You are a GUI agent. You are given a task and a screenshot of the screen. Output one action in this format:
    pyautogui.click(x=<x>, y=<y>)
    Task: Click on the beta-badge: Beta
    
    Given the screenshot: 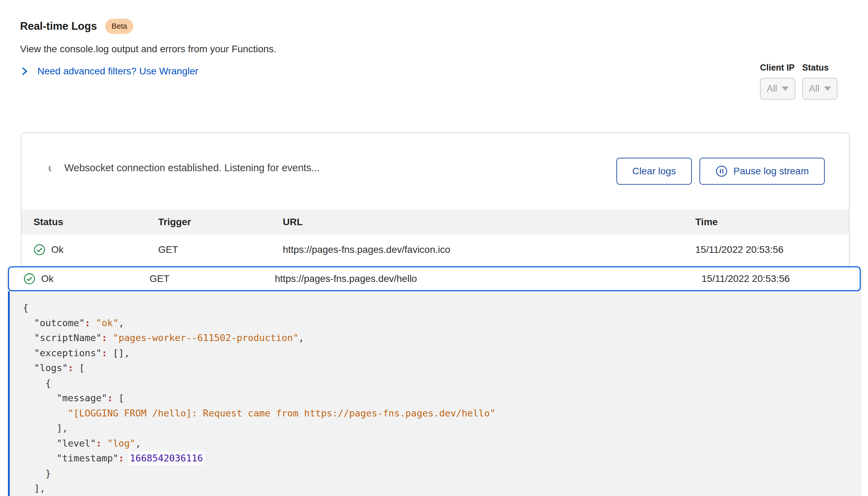 What is the action you would take?
    pyautogui.click(x=119, y=26)
    